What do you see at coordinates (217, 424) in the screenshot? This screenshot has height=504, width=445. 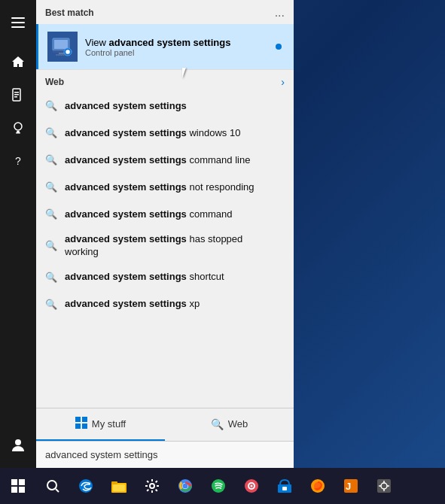 I see `web-search-icon: 🔍` at bounding box center [217, 424].